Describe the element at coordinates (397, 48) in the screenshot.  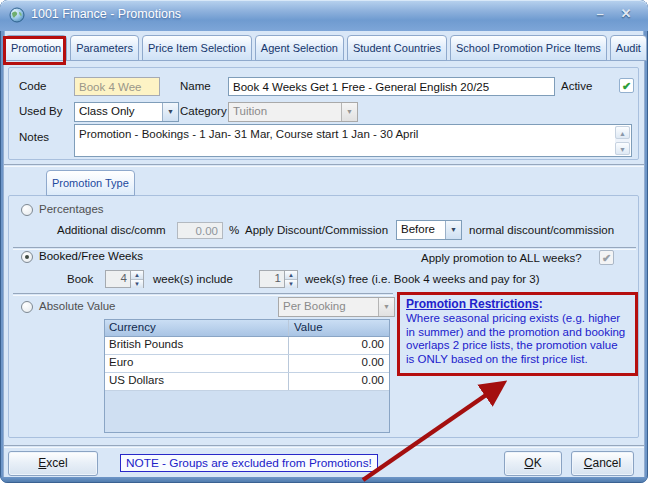
I see `tab-student-countries: Student Countries` at that location.